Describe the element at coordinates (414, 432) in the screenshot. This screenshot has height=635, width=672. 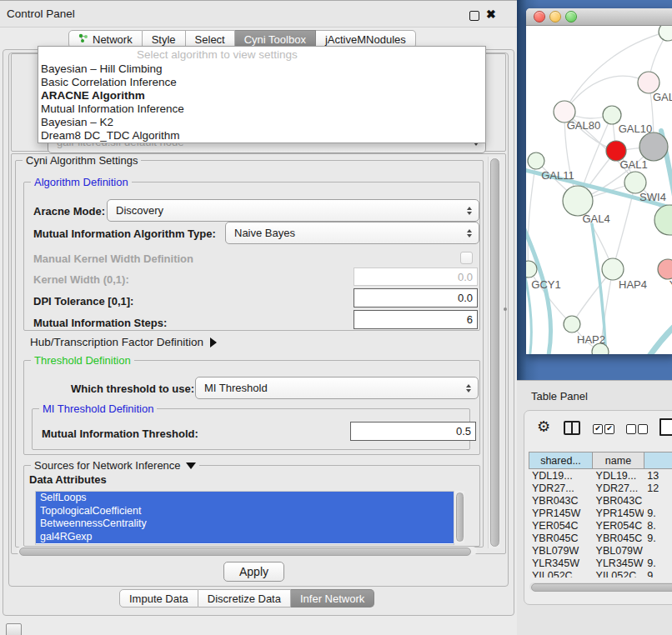
I see `mi-threshold-input: 0.5` at that location.